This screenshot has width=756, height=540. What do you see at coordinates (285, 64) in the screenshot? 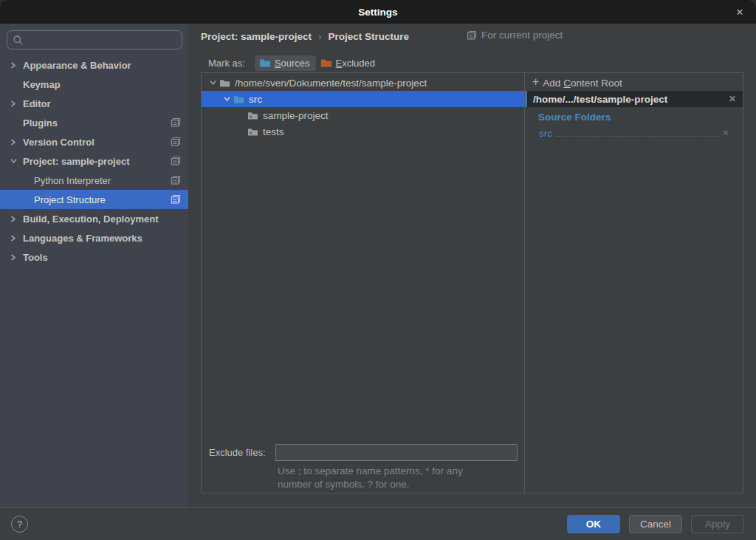
I see `mark-as-sources-button: Sources` at bounding box center [285, 64].